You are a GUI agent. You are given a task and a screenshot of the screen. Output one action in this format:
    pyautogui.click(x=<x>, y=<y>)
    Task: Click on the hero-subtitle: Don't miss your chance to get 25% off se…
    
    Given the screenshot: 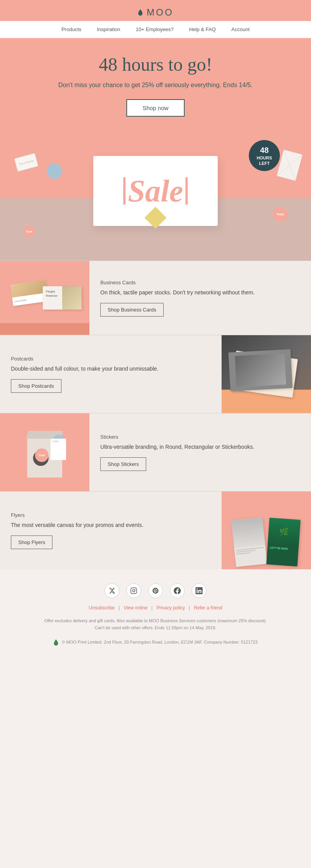 What is the action you would take?
    pyautogui.click(x=156, y=85)
    